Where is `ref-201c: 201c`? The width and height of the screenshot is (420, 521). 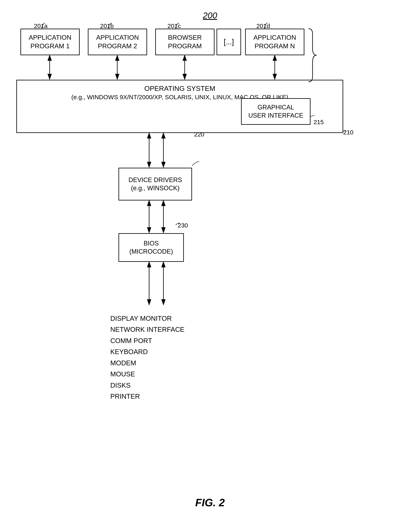 ref-201c: 201c is located at coordinates (174, 26).